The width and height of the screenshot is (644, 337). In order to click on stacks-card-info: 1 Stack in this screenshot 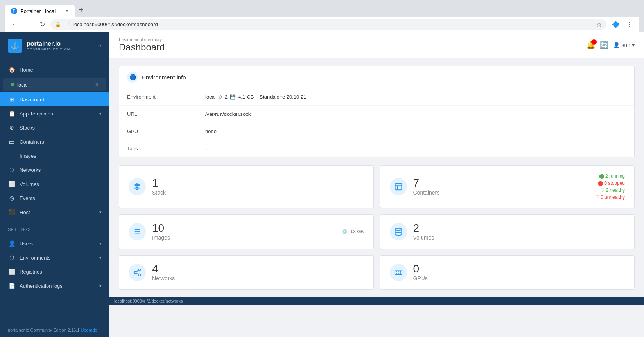, I will do `click(258, 187)`.